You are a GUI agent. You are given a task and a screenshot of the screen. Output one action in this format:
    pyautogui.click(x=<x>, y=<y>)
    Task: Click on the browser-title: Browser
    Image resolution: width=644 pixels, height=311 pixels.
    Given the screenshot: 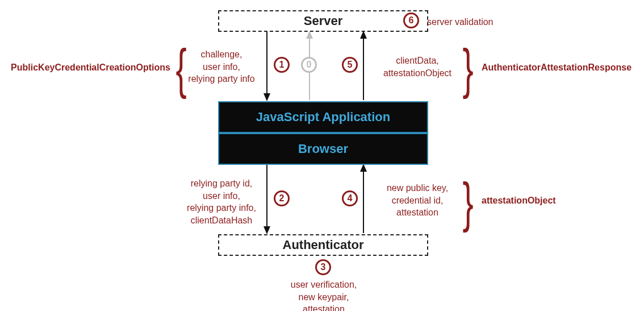 What is the action you would take?
    pyautogui.click(x=323, y=149)
    